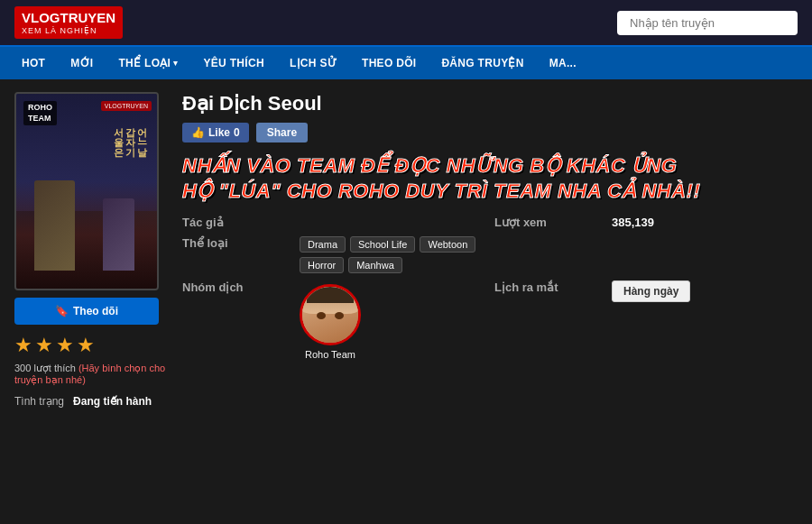 Image resolution: width=812 pixels, height=524 pixels. Describe the element at coordinates (87, 311) in the screenshot. I see `follow-button: 🔖 Theo dõi` at that location.